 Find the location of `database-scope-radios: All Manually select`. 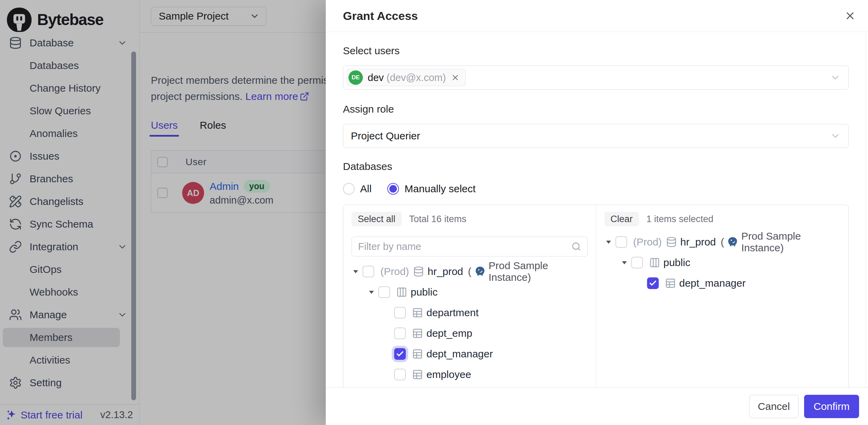

database-scope-radios: All Manually select is located at coordinates (596, 189).